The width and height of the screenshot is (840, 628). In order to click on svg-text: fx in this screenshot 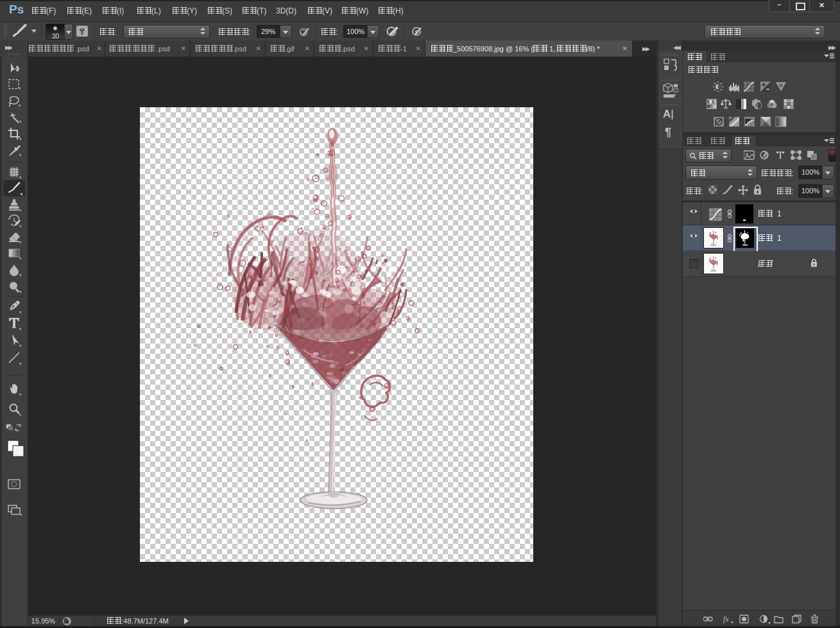, I will do `click(726, 619)`.